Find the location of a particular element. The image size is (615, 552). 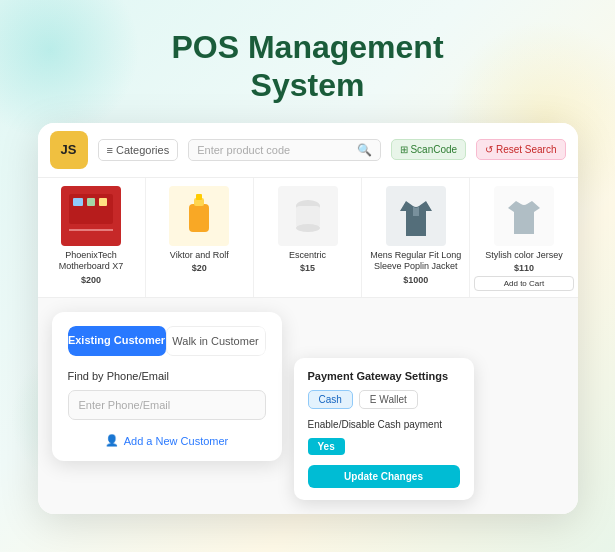

search-icon: 🔍 is located at coordinates (364, 150).